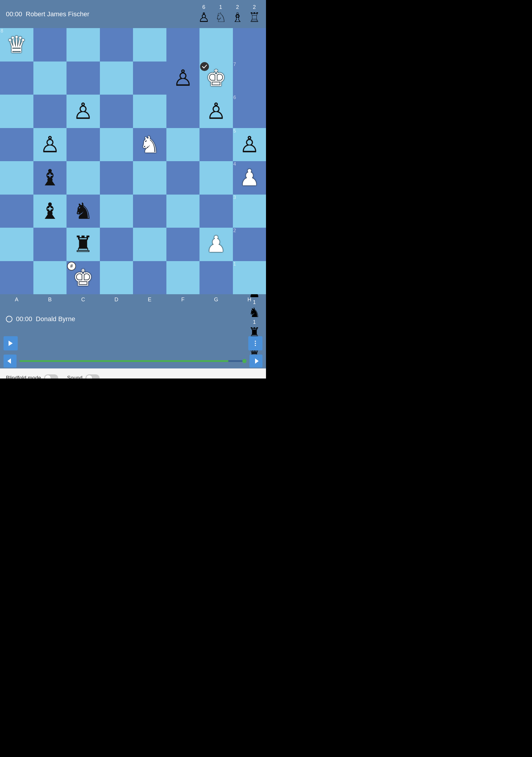  I want to click on cell-e2, so click(150, 245).